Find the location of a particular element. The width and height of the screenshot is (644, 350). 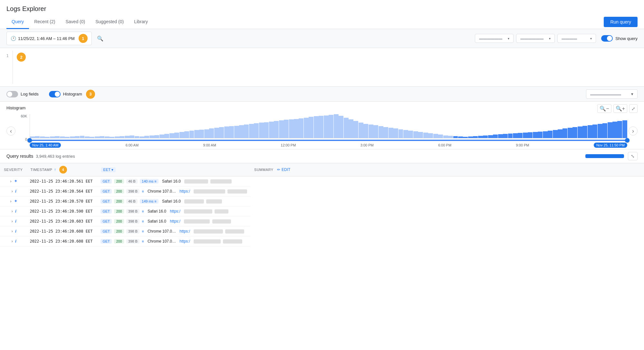

clock-icon: 🕐 is located at coordinates (14, 38).